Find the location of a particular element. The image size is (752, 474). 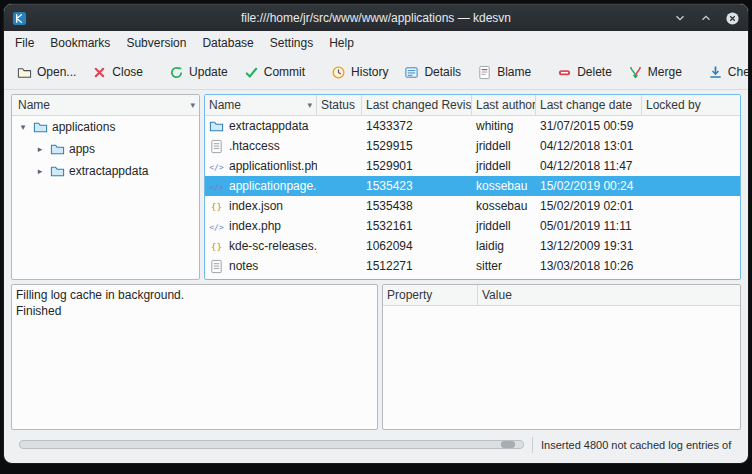

menu-database: Database is located at coordinates (228, 43).